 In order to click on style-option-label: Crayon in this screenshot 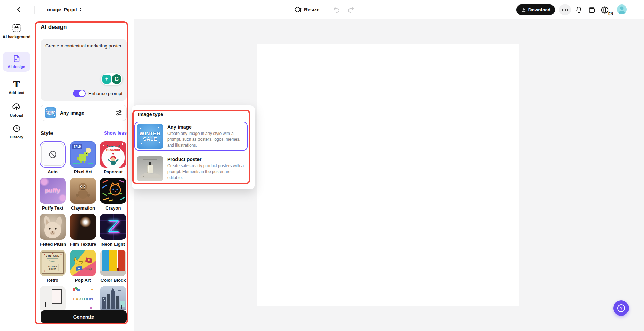, I will do `click(113, 208)`.